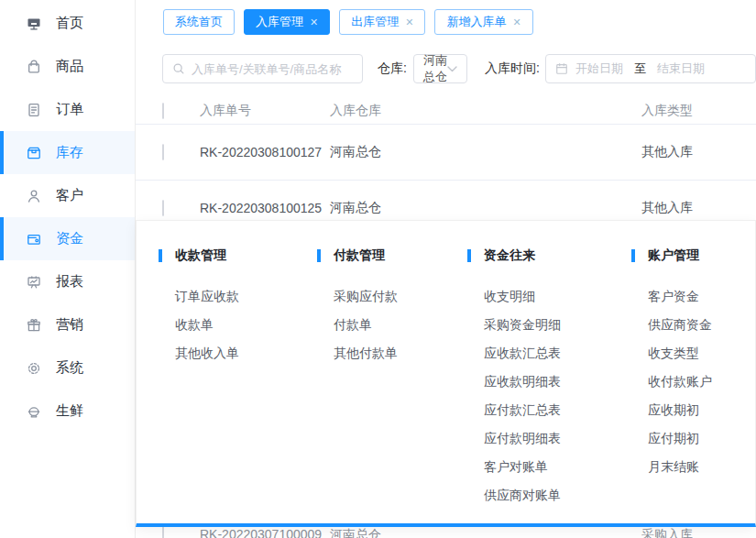  I want to click on sidebar-item-goods: 商品, so click(68, 66).